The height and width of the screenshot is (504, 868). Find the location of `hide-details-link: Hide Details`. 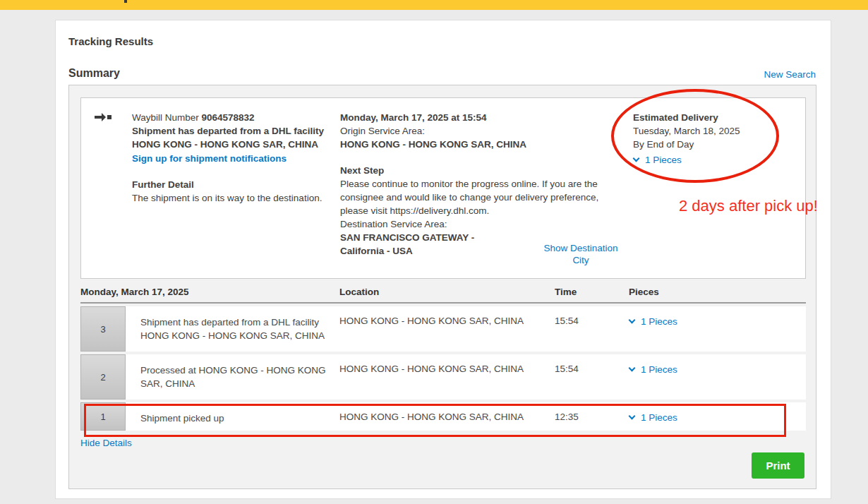

hide-details-link: Hide Details is located at coordinates (443, 443).